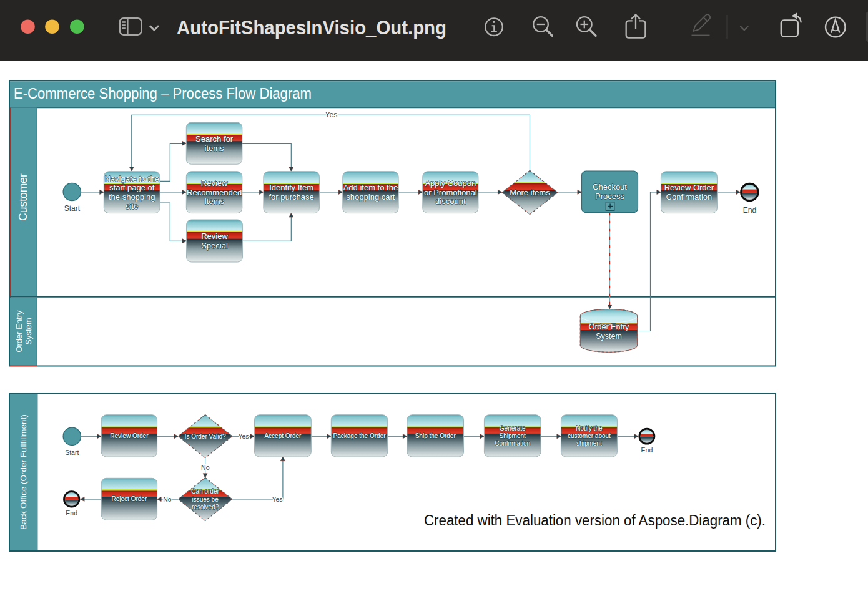  Describe the element at coordinates (530, 192) in the screenshot. I see `svg-text: More items` at that location.